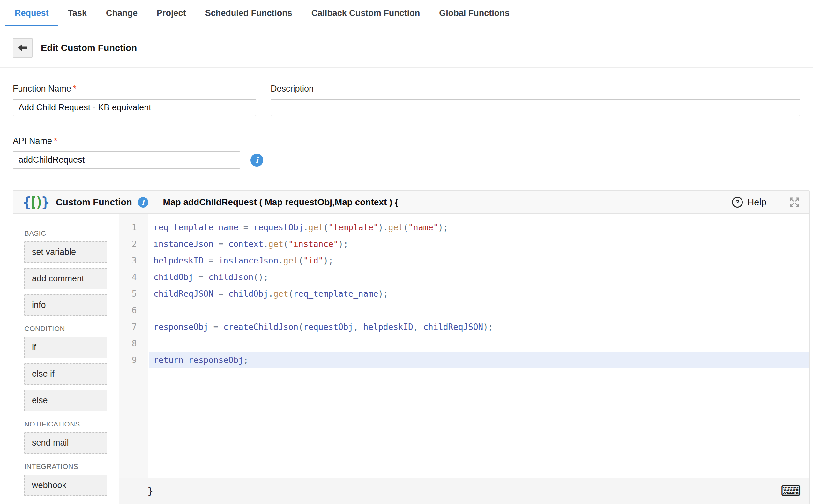 This screenshot has height=504, width=813. Describe the element at coordinates (134, 344) in the screenshot. I see `line-number: 8` at that location.